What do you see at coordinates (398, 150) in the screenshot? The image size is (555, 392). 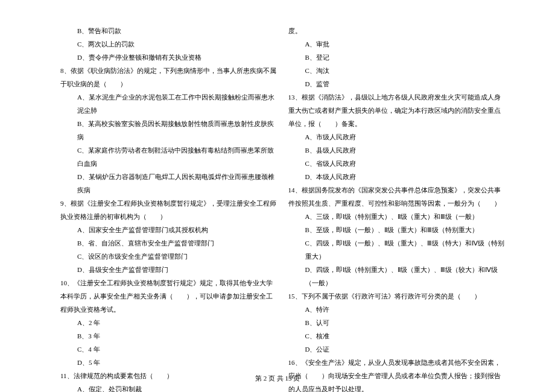 I see `q13-option-b: B、县级人民政府` at bounding box center [398, 150].